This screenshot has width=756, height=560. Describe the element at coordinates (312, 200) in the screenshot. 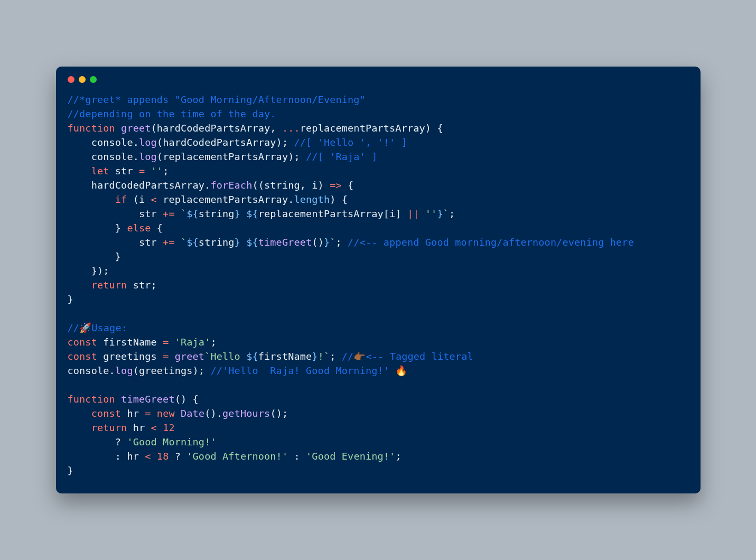

I see `code-token: length` at that location.